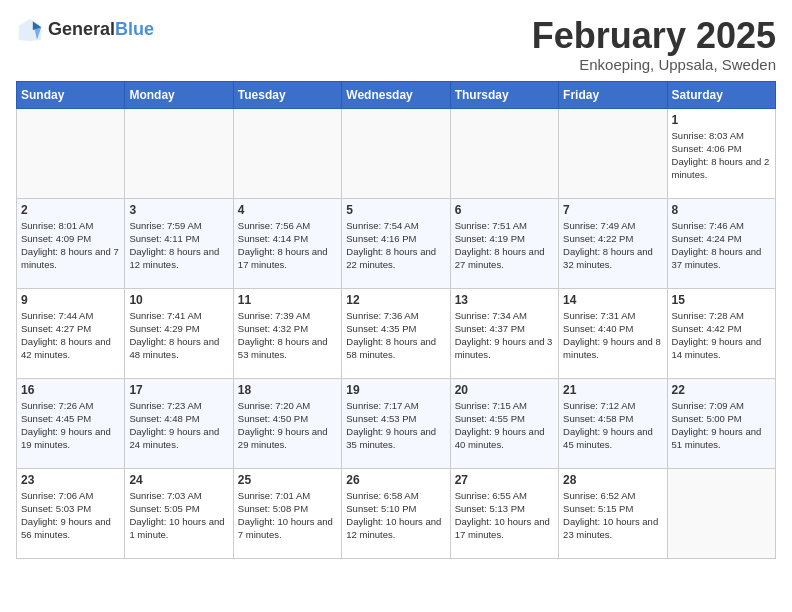 This screenshot has height=612, width=792. Describe the element at coordinates (179, 94) in the screenshot. I see `col-monday: Monday` at that location.